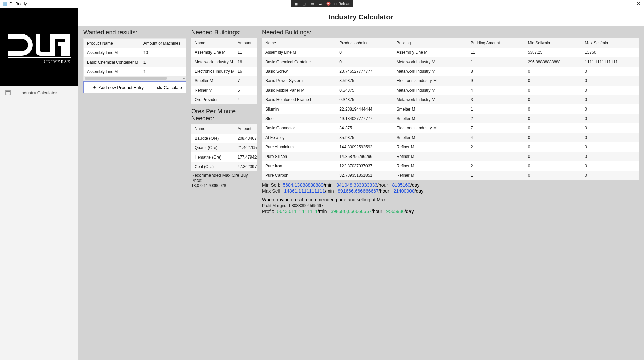 The image size is (644, 360). Describe the element at coordinates (135, 62) in the screenshot. I see `table-row: Basic Chemical Container M1` at that location.